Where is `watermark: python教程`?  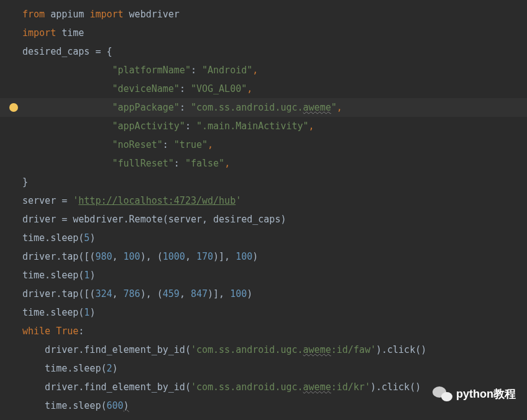 watermark: python教程 is located at coordinates (474, 394).